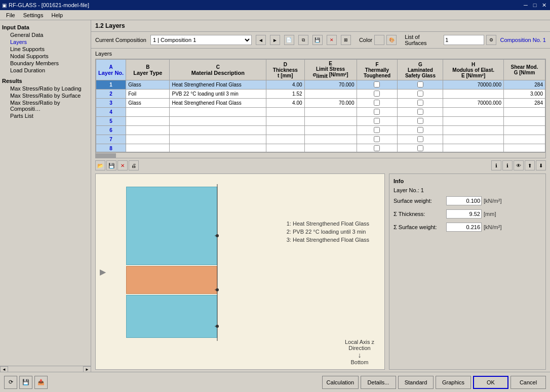 Image resolution: width=550 pixels, height=392 pixels. I want to click on minimize-button: ─, so click(526, 5).